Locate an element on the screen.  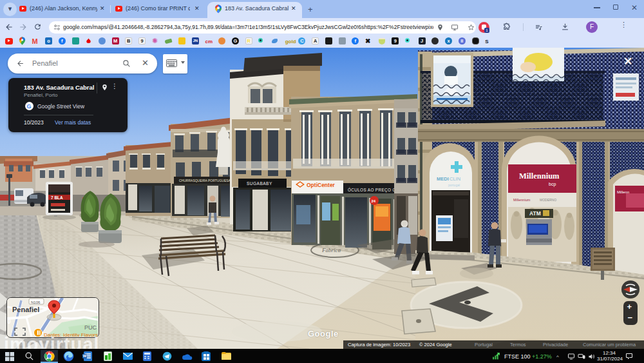
svg-text: ATM is located at coordinates (535, 213).